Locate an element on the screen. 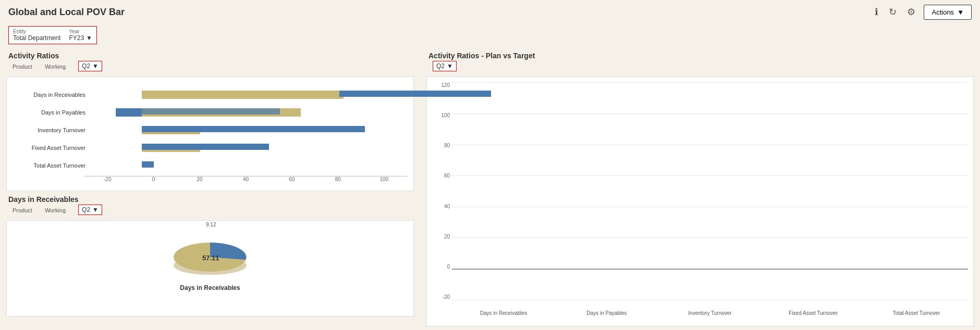 Image resolution: width=980 pixels, height=330 pixels. entity-value: Total Department is located at coordinates (36, 38).